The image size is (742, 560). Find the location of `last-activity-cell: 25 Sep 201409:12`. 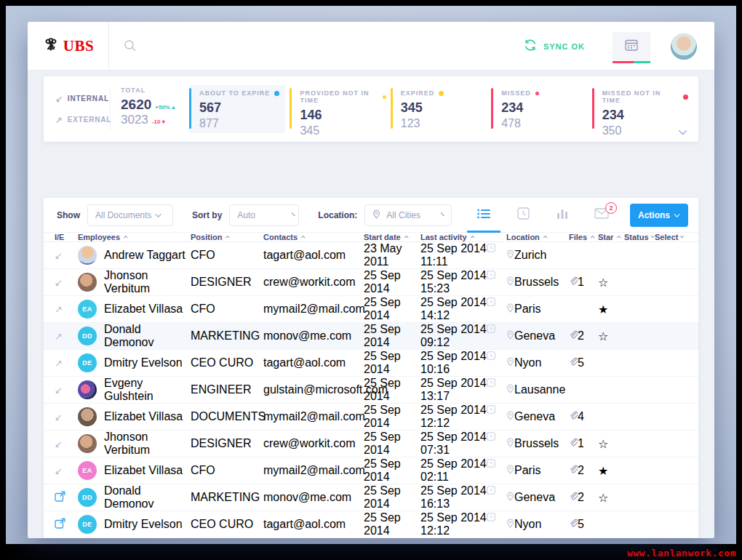

last-activity-cell: 25 Sep 201409:12 is located at coordinates (463, 336).